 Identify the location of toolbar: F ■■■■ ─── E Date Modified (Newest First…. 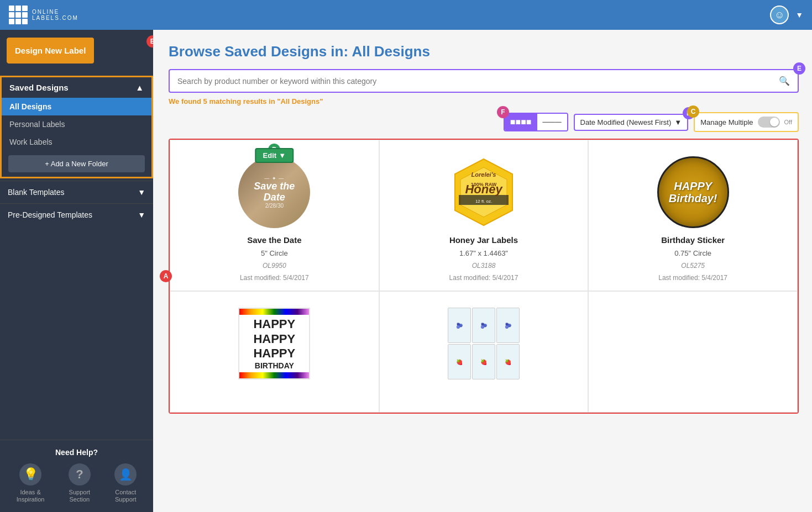
(484, 122).